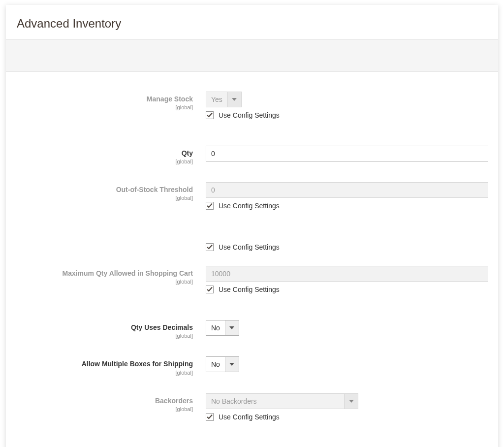 The height and width of the screenshot is (447, 504). Describe the element at coordinates (282, 401) in the screenshot. I see `select-backorders: No Backorders` at that location.